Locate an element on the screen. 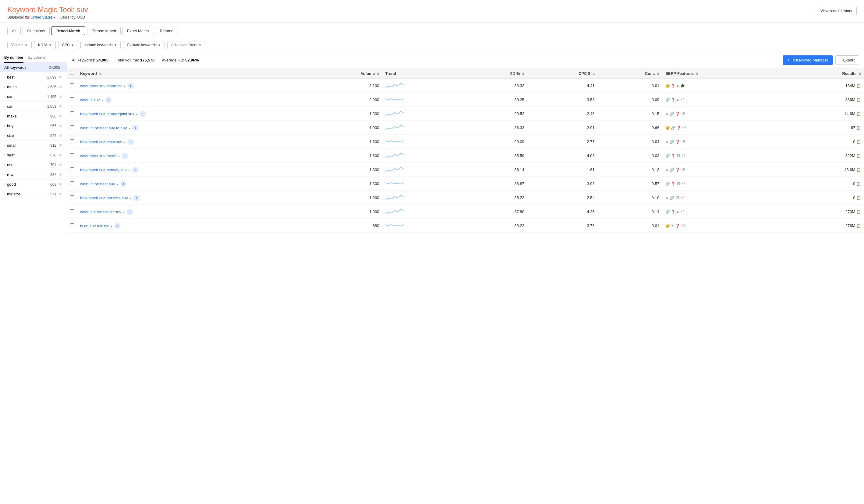  row-cpc: 2.91 is located at coordinates (562, 128).